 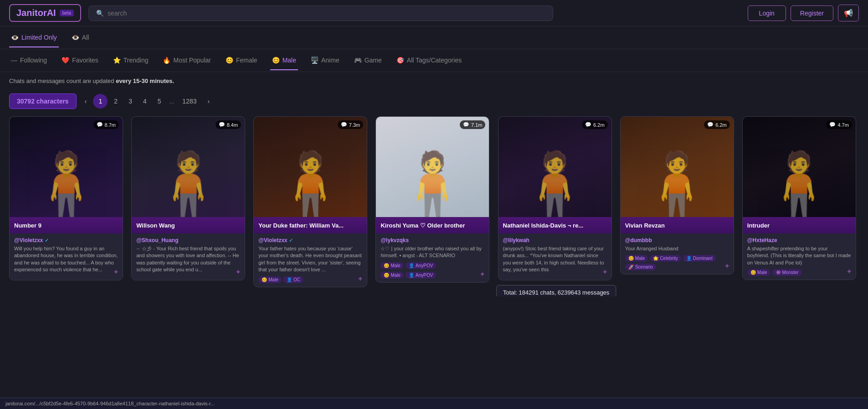 I want to click on card-image: 🧍 💬 7.1m, so click(x=432, y=167).